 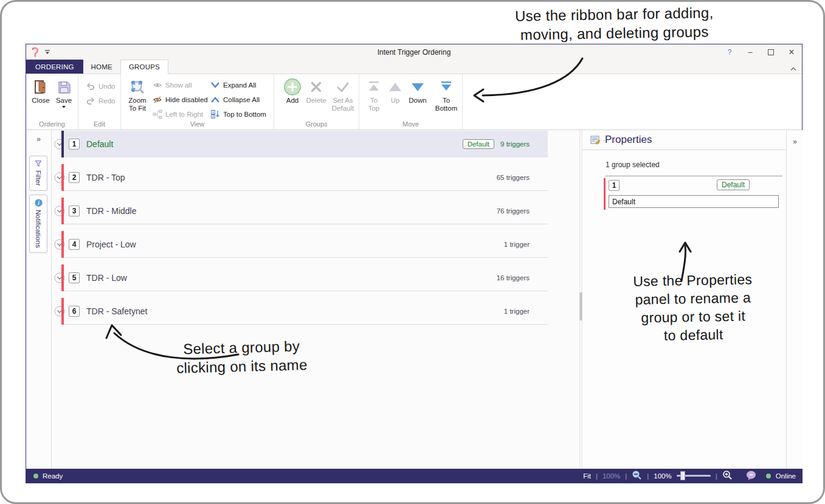 I want to click on numbered-list-icon: 12, so click(x=215, y=114).